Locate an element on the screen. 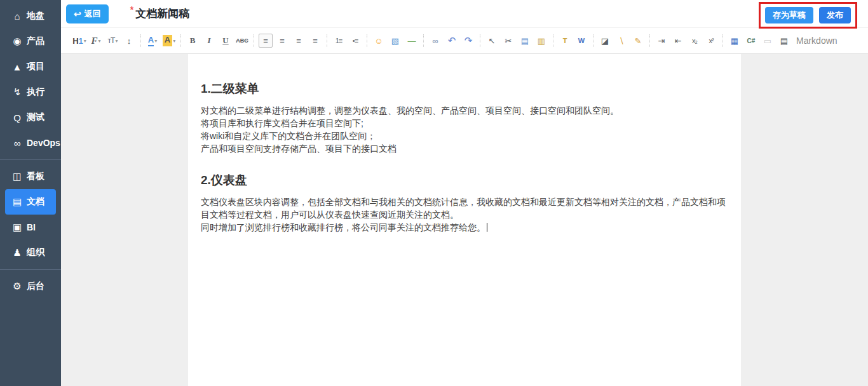 This screenshot has width=868, height=386. doc-line: 产品和项目空间支持存储产品、项目下的接口文档 is located at coordinates (465, 149).